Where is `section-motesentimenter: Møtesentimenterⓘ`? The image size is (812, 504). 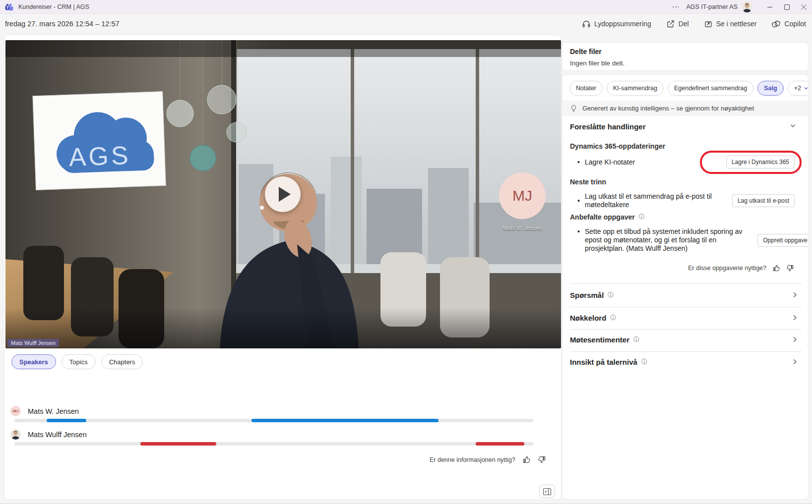 section-motesentimenter: Møtesentimenterⓘ is located at coordinates (686, 340).